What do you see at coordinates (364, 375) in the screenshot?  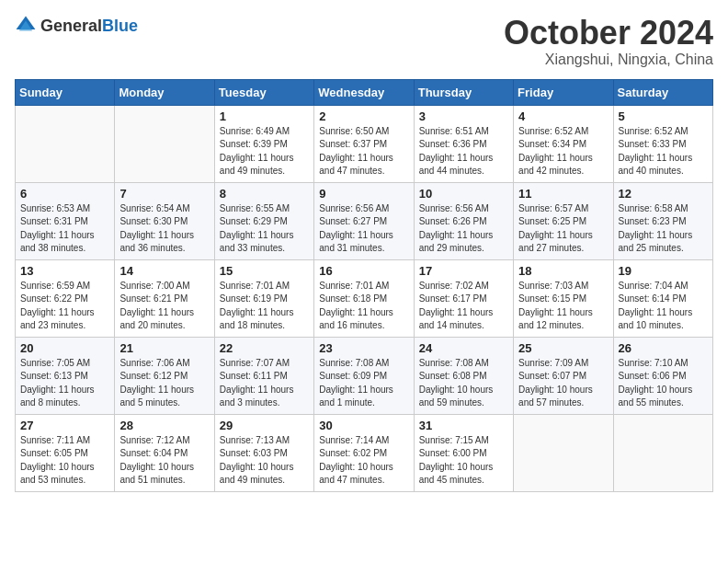 I see `calendar-cell: 23Sunrise: 7:08 AMSunset: 6:09 PMDayligh…` at bounding box center [364, 375].